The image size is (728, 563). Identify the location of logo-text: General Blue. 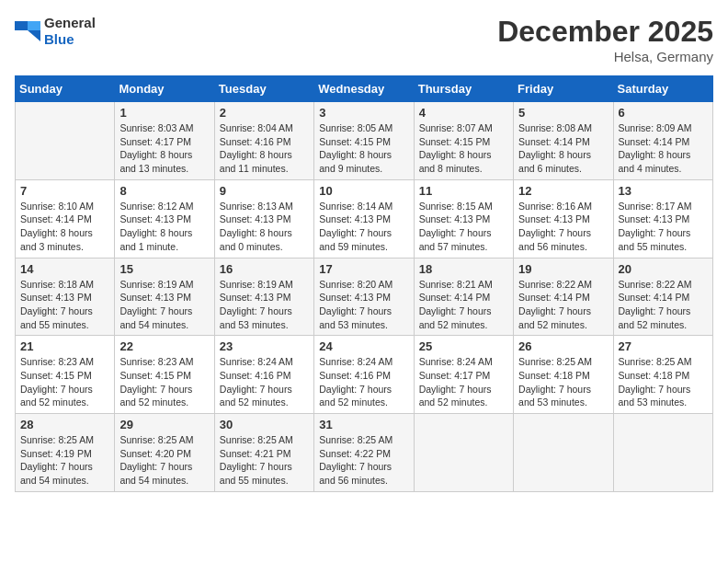
(70, 31).